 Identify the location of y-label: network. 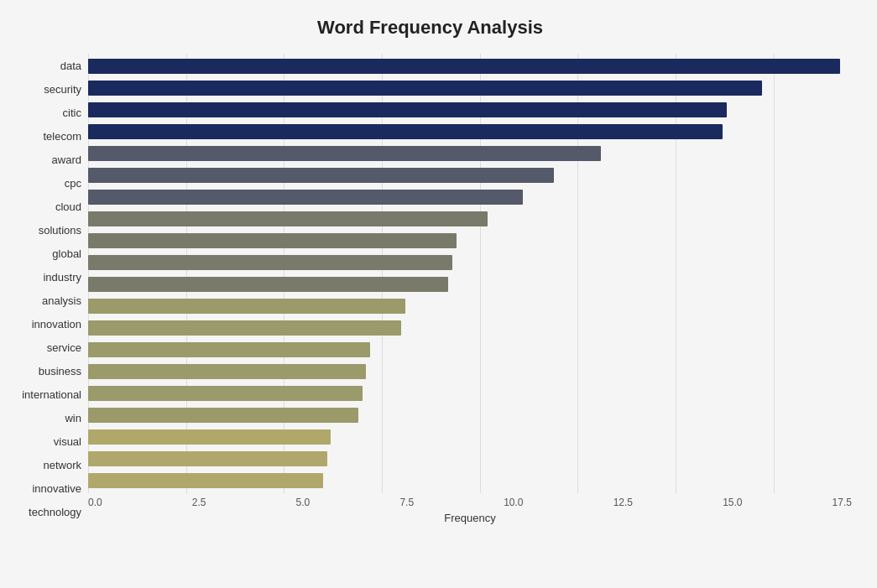
(45, 465).